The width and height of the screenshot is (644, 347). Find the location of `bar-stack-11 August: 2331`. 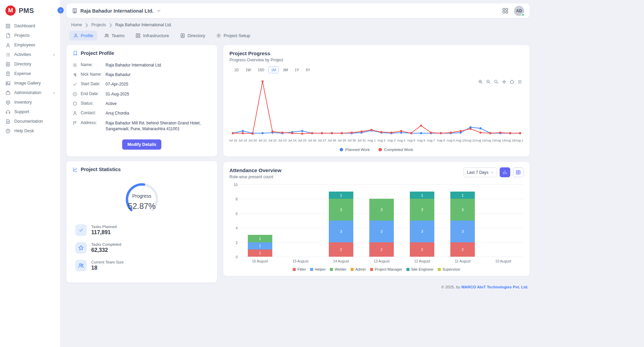

bar-stack-11 August: 2331 is located at coordinates (463, 224).